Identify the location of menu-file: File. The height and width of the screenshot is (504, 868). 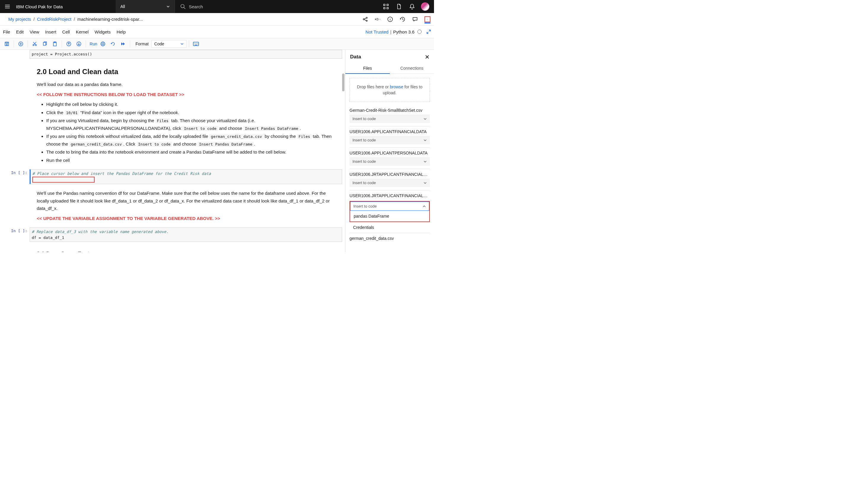
(7, 32).